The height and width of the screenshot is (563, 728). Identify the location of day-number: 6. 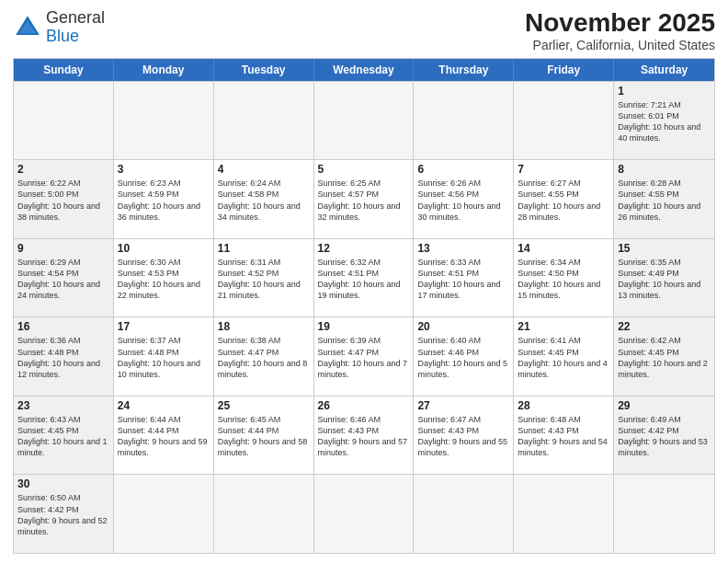
(463, 169).